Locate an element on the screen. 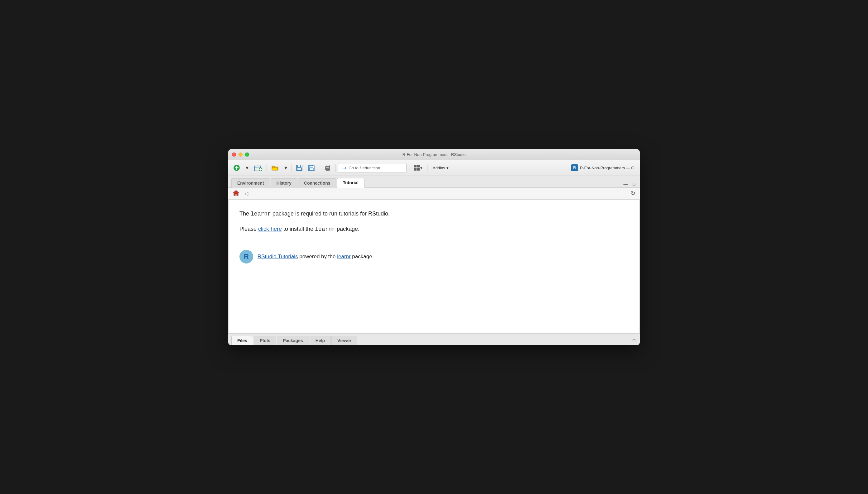 Image resolution: width=868 pixels, height=494 pixels. line1-suffix: package is required to run tutorials for… is located at coordinates (330, 214).